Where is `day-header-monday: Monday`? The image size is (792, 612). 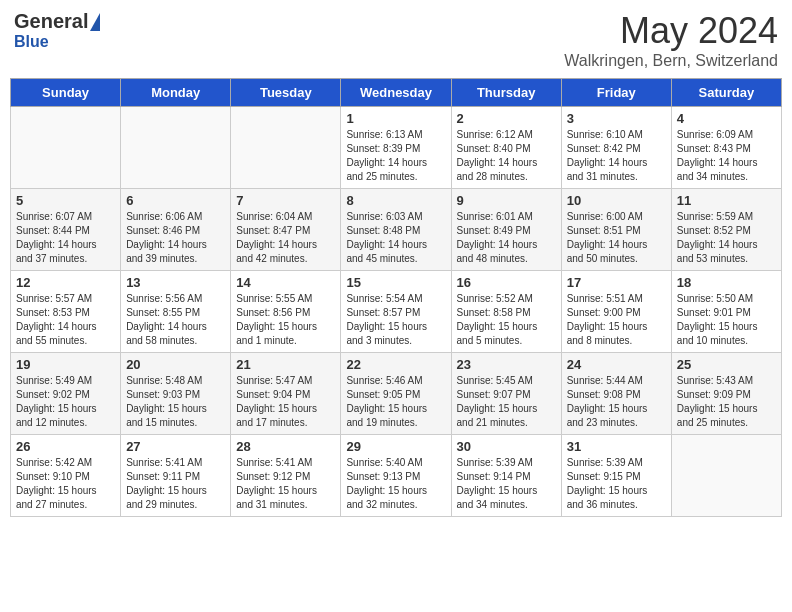
day-header-monday: Monday is located at coordinates (176, 93).